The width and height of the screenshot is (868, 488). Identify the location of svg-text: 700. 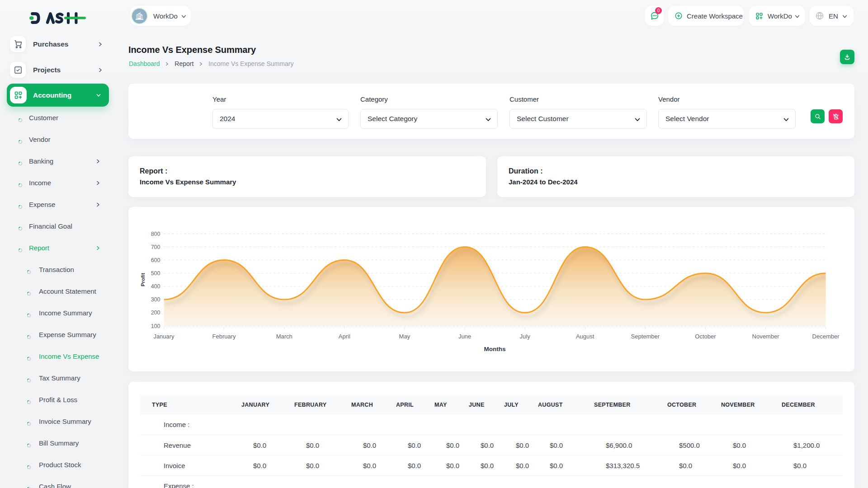
(156, 247).